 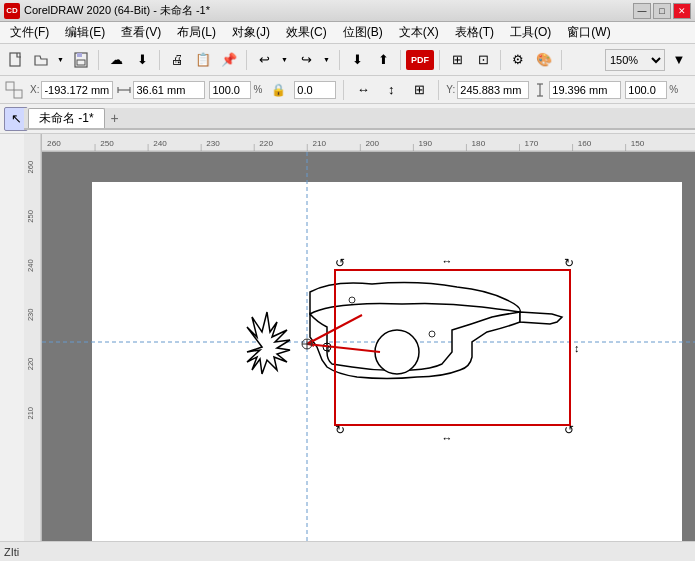 What do you see at coordinates (12, 11) in the screenshot?
I see `app-icon: CD` at bounding box center [12, 11].